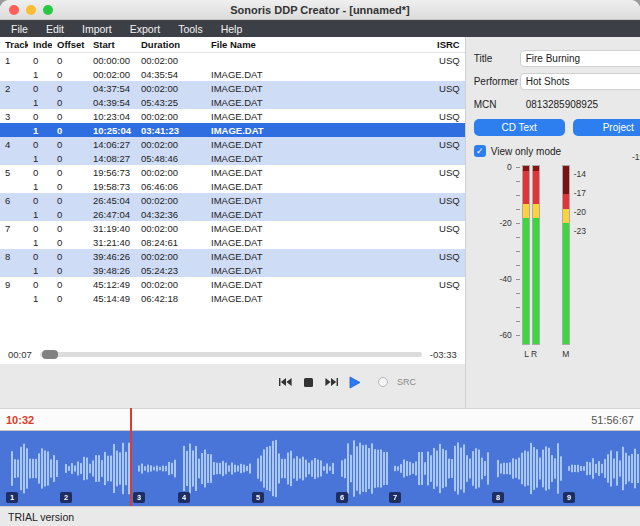 The image size is (640, 526). What do you see at coordinates (20, 420) in the screenshot?
I see `playhead-time: 10:32` at bounding box center [20, 420].